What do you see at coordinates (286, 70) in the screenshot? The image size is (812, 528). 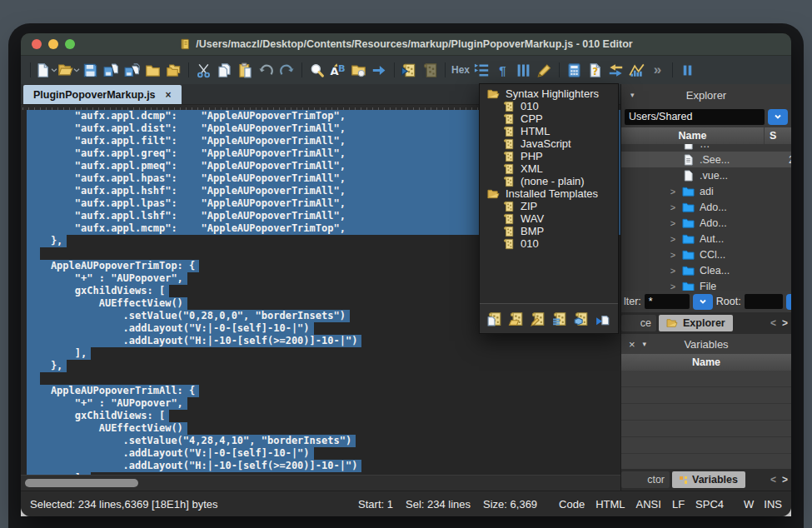 I see `redo-icon` at bounding box center [286, 70].